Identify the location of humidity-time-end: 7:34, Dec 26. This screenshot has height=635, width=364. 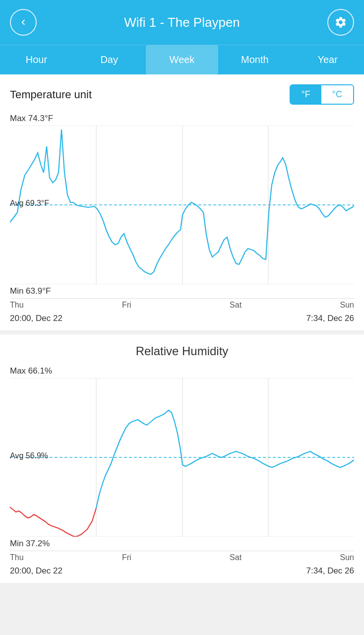
(330, 571).